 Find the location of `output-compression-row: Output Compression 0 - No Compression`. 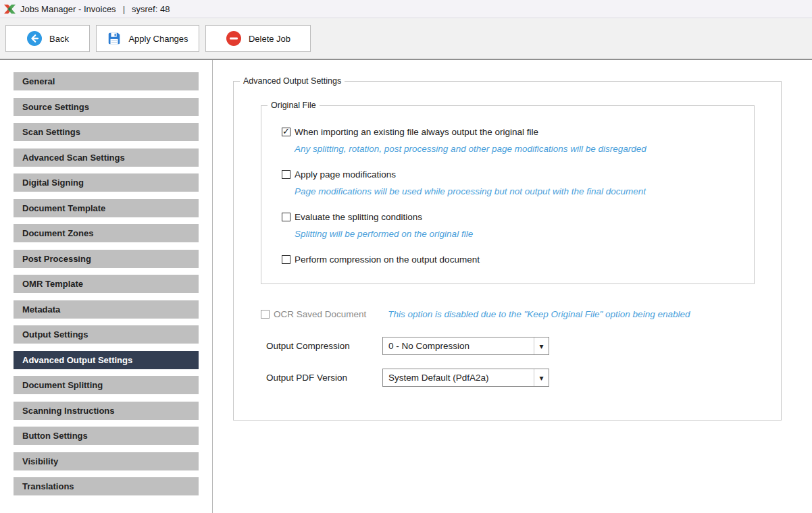

output-compression-row: Output Compression 0 - No Compression is located at coordinates (524, 346).